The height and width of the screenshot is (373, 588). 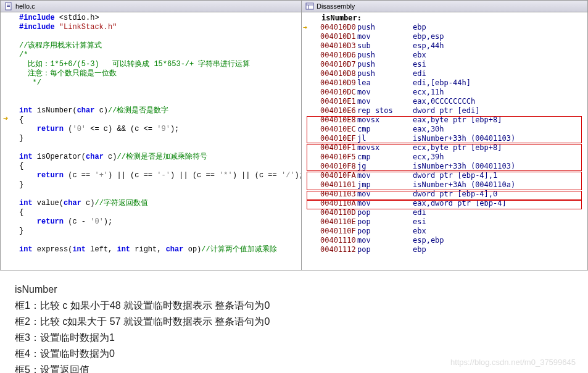 What do you see at coordinates (444, 101) in the screenshot?
I see `disasm-row: 004010E1moveax,0CCCCCCCCh` at bounding box center [444, 101].